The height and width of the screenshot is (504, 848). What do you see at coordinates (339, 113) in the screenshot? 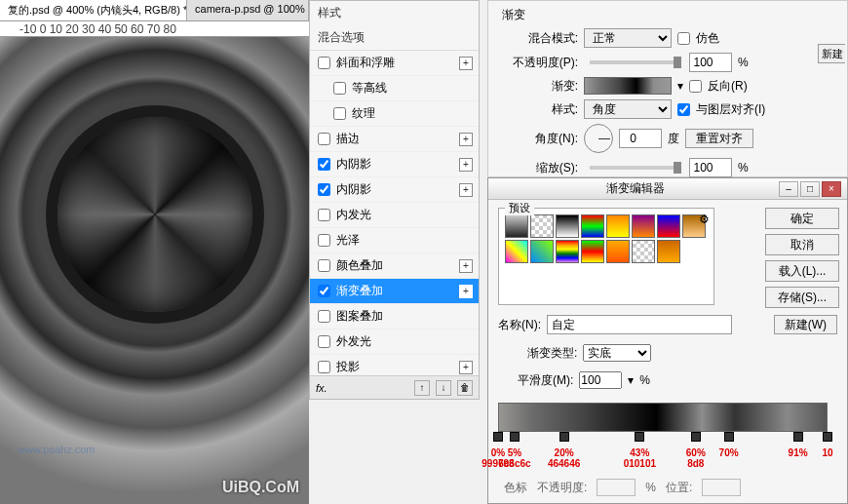
I see `texture-checkbox` at bounding box center [339, 113].